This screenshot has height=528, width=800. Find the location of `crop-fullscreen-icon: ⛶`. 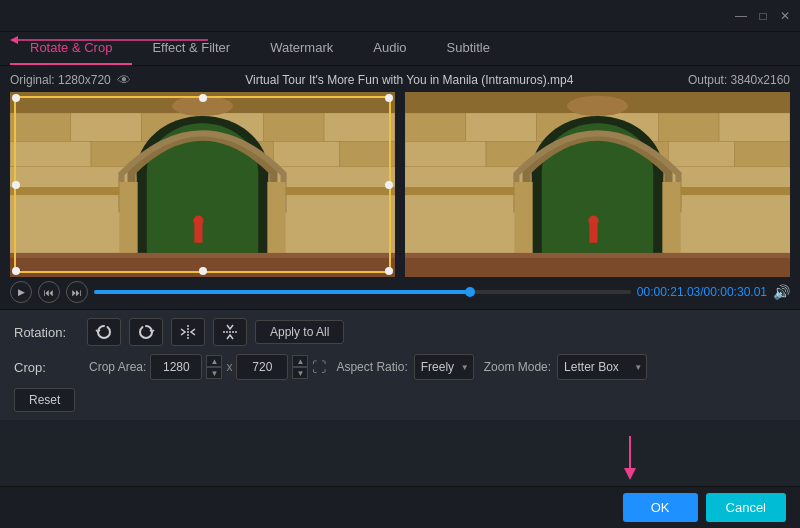

crop-fullscreen-icon: ⛶ is located at coordinates (319, 367).